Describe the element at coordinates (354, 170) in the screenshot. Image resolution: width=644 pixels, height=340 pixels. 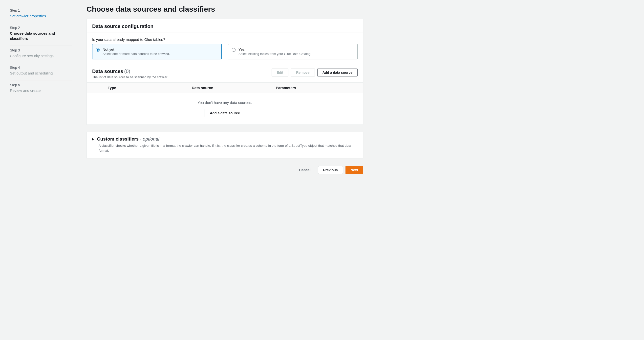
I see `next-button: Next` at that location.